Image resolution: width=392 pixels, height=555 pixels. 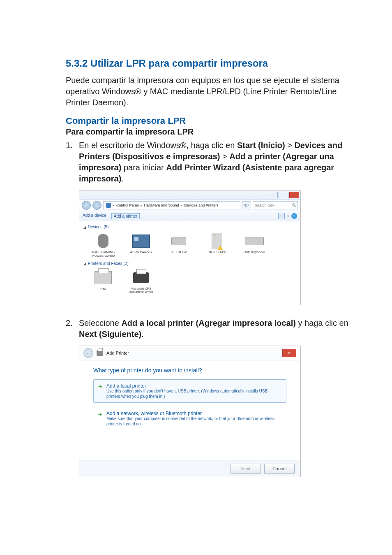 I want to click on wizard-title: Add Printer, so click(x=118, y=353).